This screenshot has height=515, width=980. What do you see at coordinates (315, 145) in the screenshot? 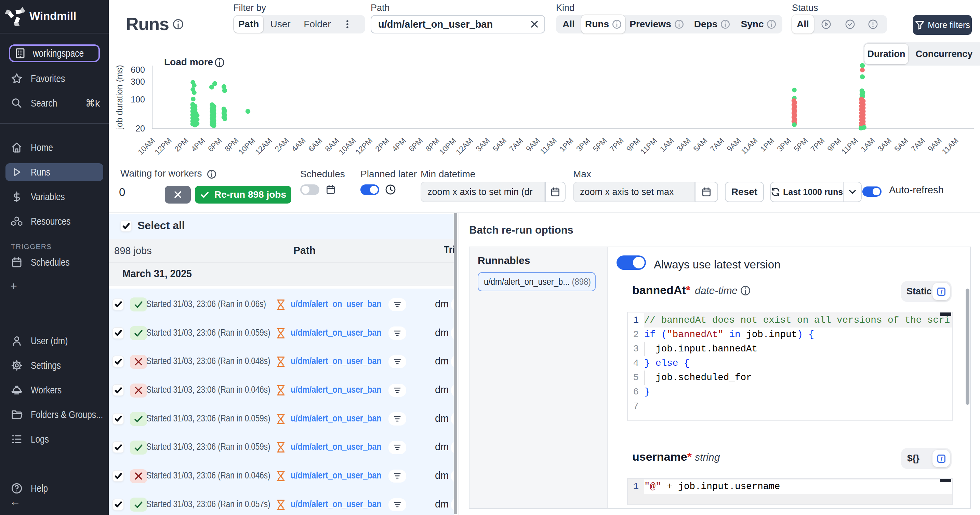
I see `svg-text: 6AM` at bounding box center [315, 145].